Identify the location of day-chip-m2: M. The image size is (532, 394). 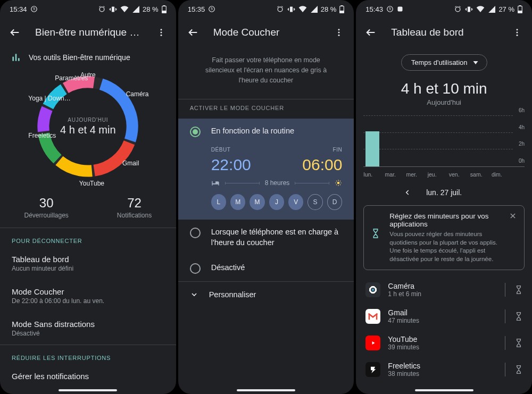
(257, 202).